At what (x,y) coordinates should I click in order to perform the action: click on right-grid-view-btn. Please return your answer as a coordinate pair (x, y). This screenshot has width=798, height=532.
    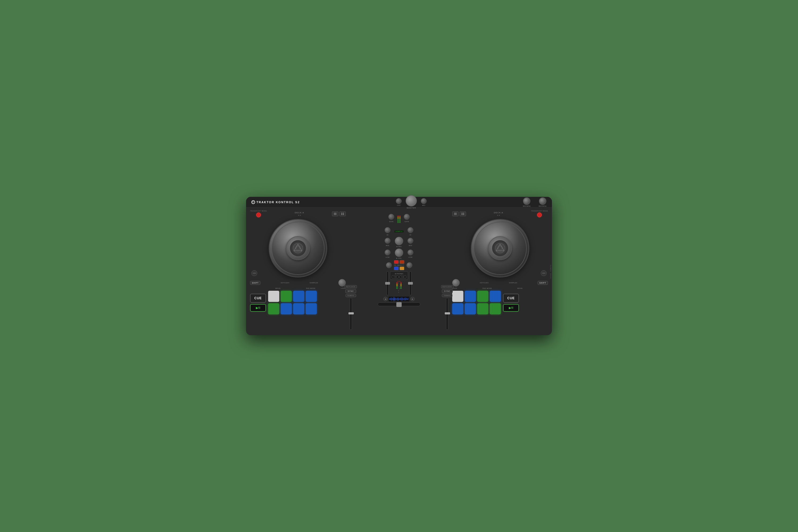
    Looking at the image, I should click on (463, 214).